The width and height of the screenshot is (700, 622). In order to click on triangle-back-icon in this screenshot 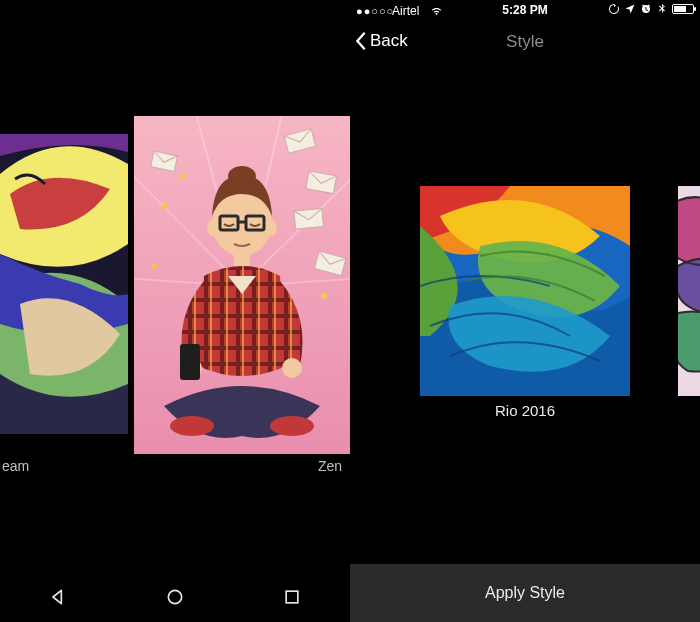, I will do `click(58, 597)`.